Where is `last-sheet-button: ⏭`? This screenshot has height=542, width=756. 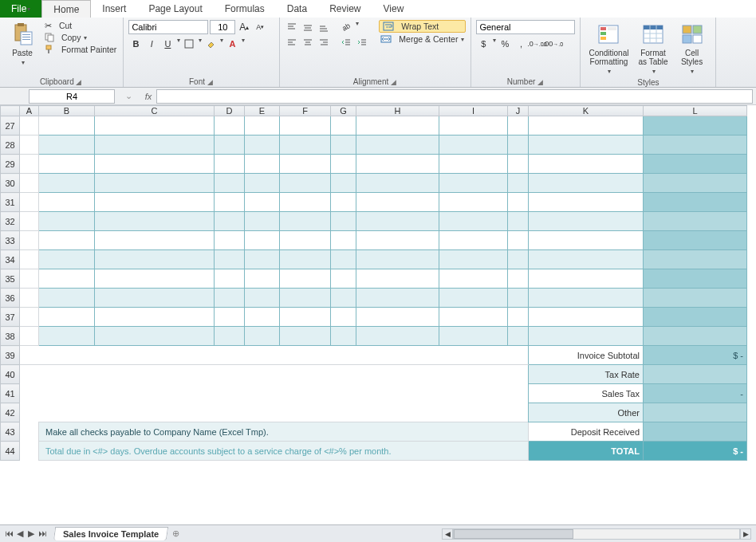 last-sheet-button: ⏭ is located at coordinates (42, 534).